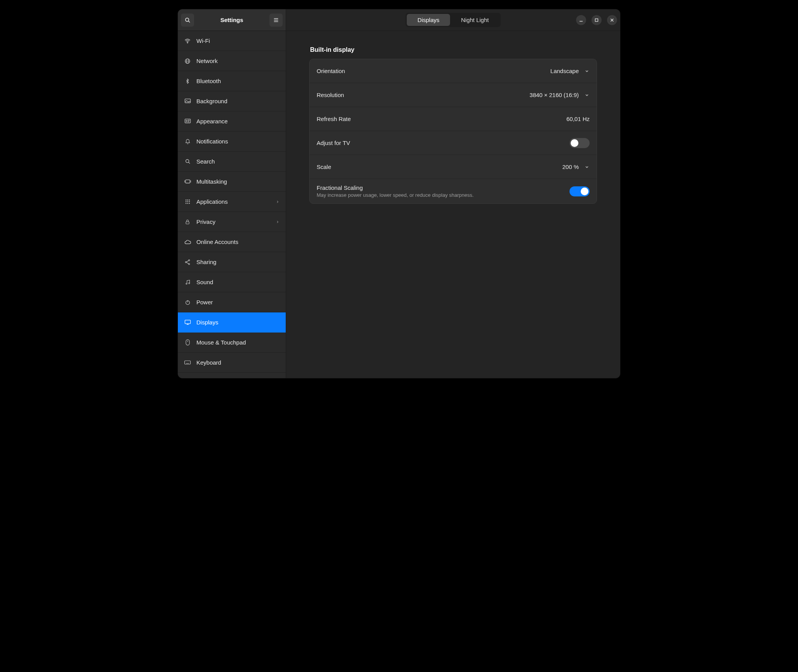 The width and height of the screenshot is (798, 672). I want to click on sidebar: Wi-FiNetworkBluetoothBackgroundAppearanc…, so click(232, 205).